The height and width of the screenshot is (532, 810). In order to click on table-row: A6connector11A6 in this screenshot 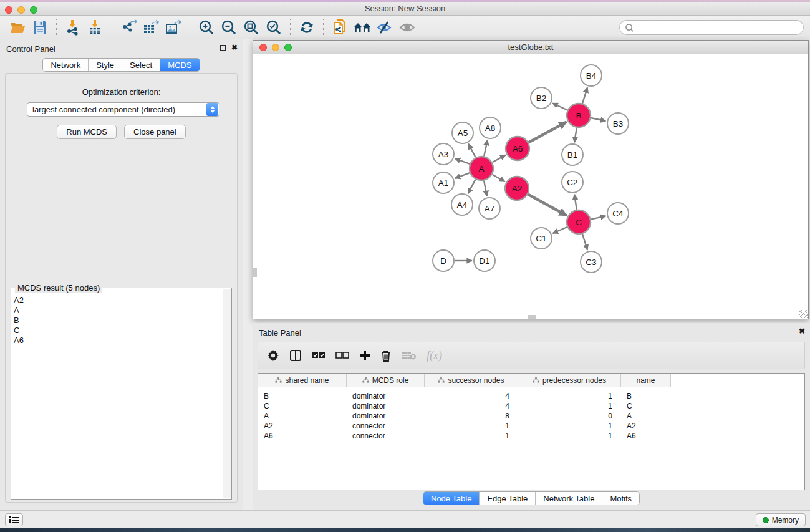, I will do `click(531, 436)`.